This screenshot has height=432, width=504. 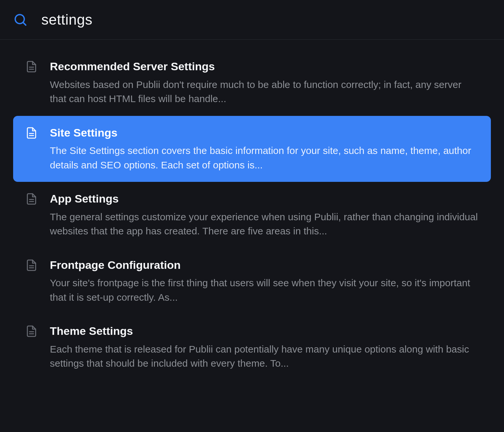 I want to click on search-icon, so click(x=20, y=20).